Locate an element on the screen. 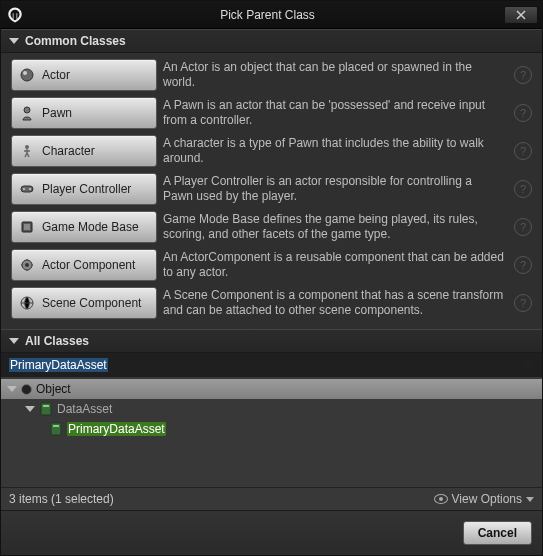 The width and height of the screenshot is (543, 556). class-label: Game Mode Base is located at coordinates (90, 227).